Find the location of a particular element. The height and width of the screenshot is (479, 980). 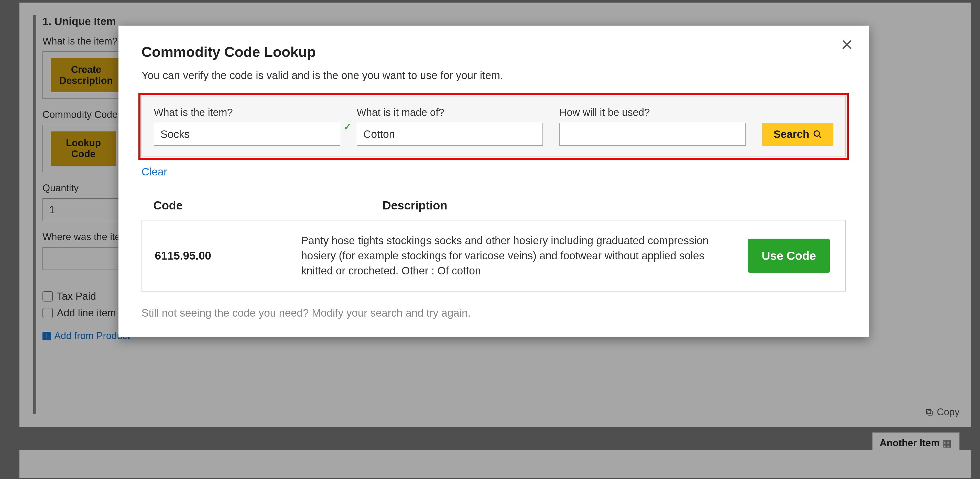

result-description: Panty hose tights stockings socks and ot… is located at coordinates (525, 256).